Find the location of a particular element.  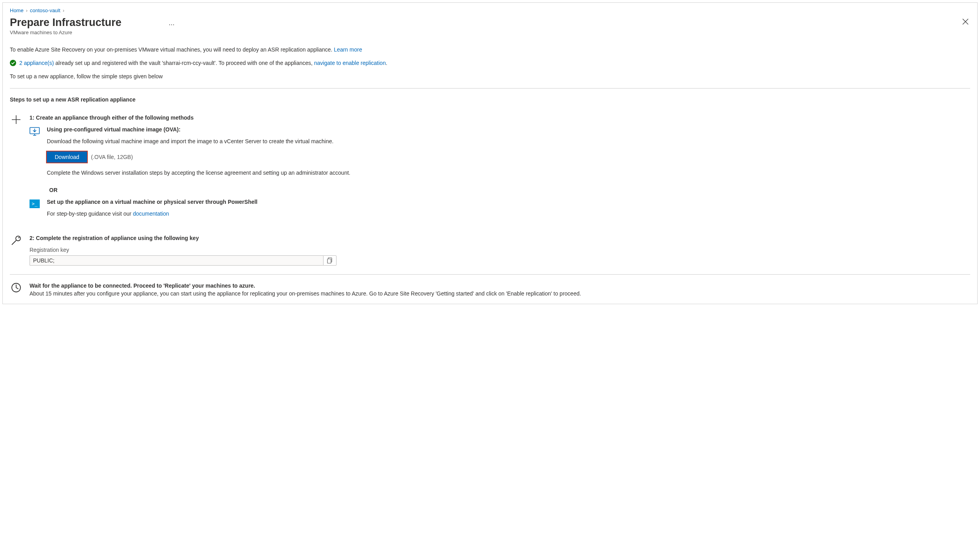

key-icon is located at coordinates (16, 250).